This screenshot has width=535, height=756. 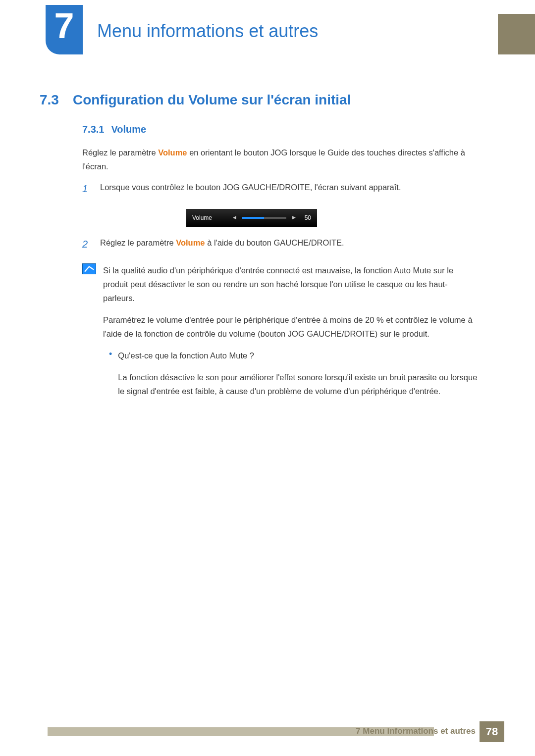 What do you see at coordinates (64, 26) in the screenshot?
I see `chapter-number: 7` at bounding box center [64, 26].